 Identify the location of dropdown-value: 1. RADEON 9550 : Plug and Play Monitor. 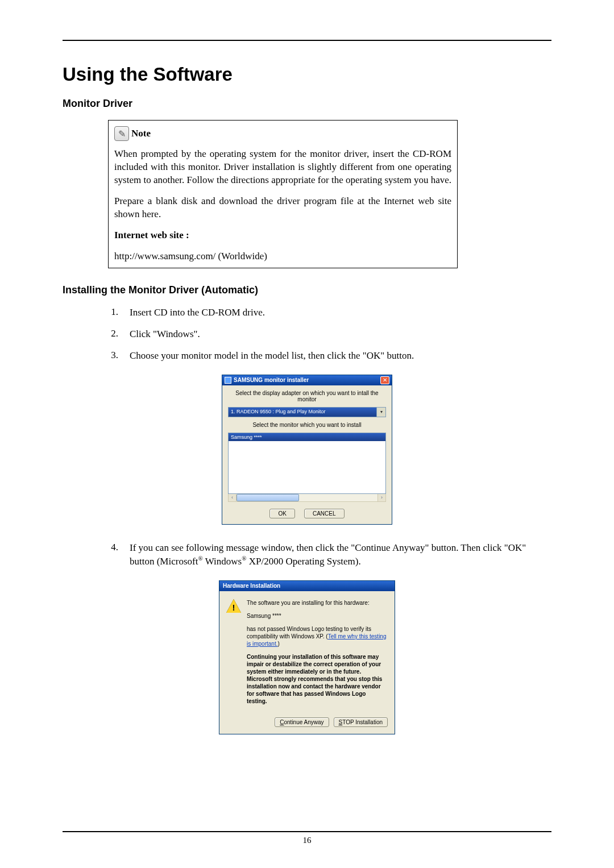
(302, 412).